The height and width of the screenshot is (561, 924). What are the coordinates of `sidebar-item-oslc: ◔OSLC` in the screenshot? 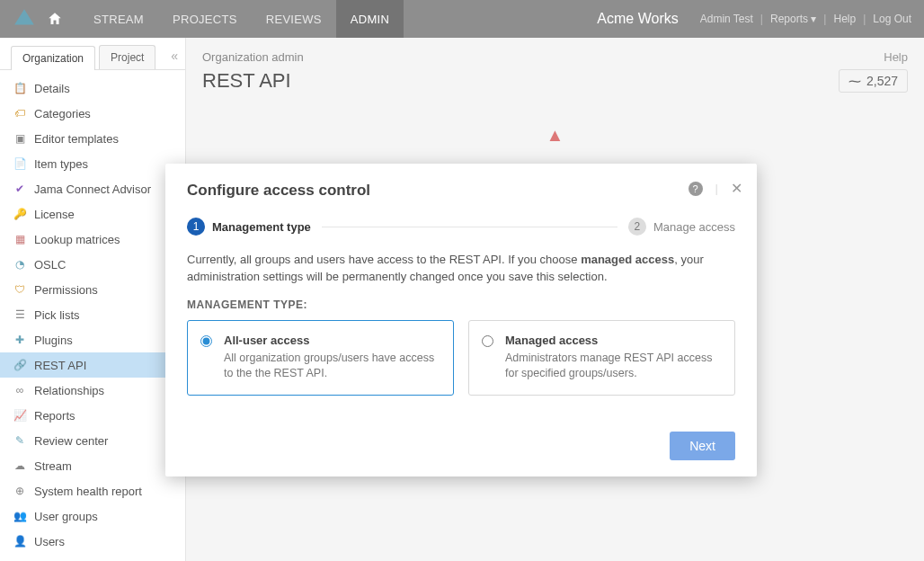 It's located at (93, 264).